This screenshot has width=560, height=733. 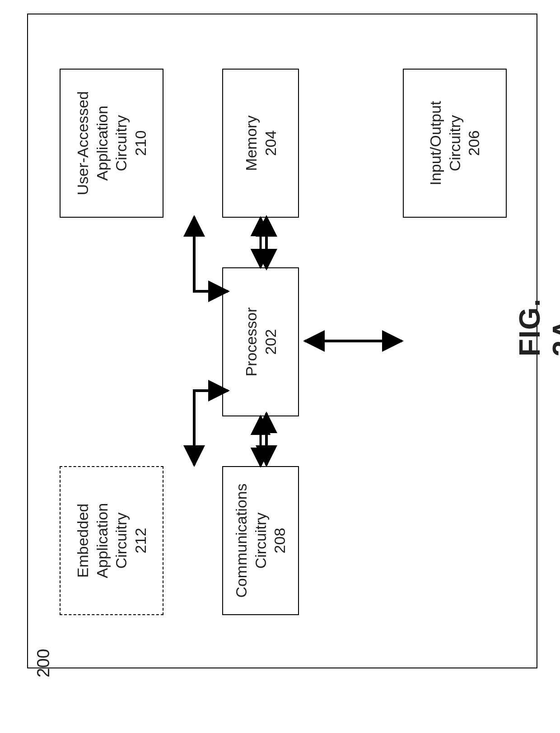 I want to click on figure-reference-number: 200, so click(x=43, y=663).